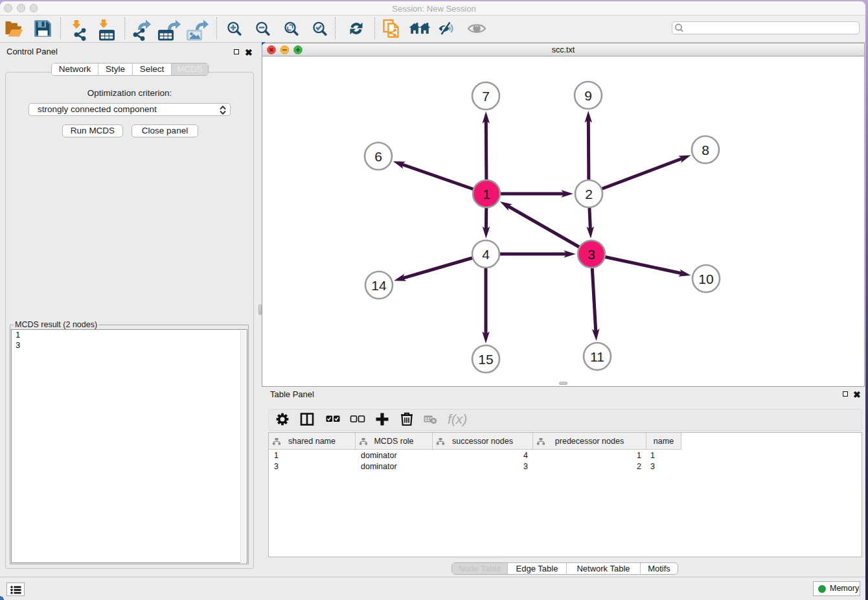 The width and height of the screenshot is (868, 600). Describe the element at coordinates (486, 359) in the screenshot. I see `svg-text: 15` at that location.